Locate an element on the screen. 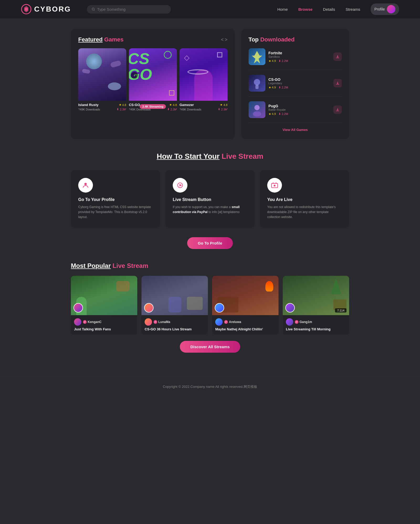 The image size is (420, 524). how-card-text-1: Cyborg Gaming is free HTML CSS website t… is located at coordinates (116, 212).